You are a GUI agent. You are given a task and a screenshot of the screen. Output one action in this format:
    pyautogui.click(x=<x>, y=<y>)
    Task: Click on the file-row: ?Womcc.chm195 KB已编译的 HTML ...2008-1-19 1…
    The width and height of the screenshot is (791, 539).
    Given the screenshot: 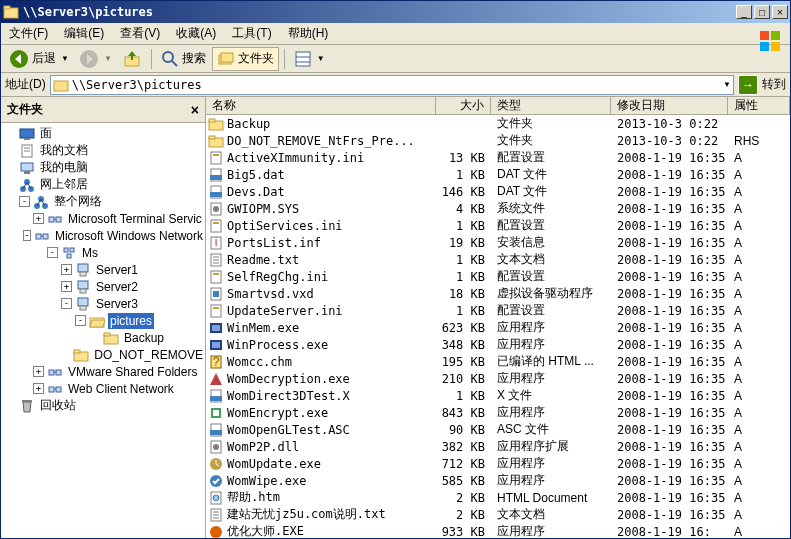 What is the action you would take?
    pyautogui.click(x=498, y=362)
    